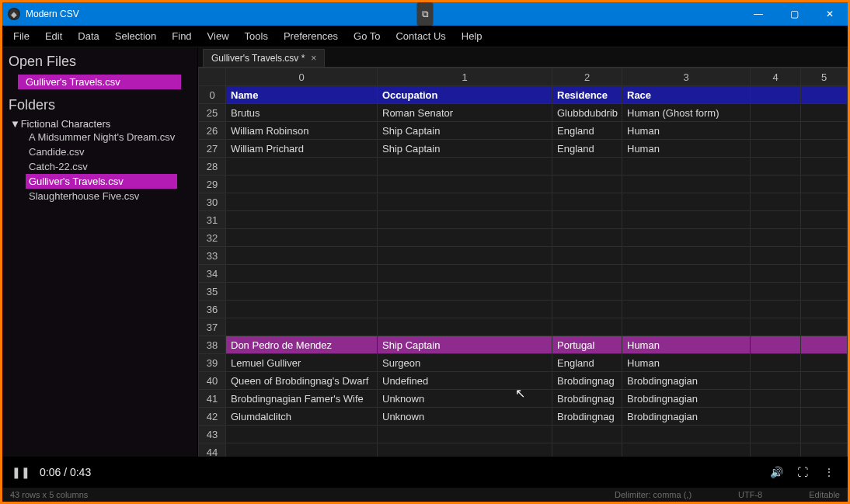  I want to click on menu-file: File, so click(22, 36).